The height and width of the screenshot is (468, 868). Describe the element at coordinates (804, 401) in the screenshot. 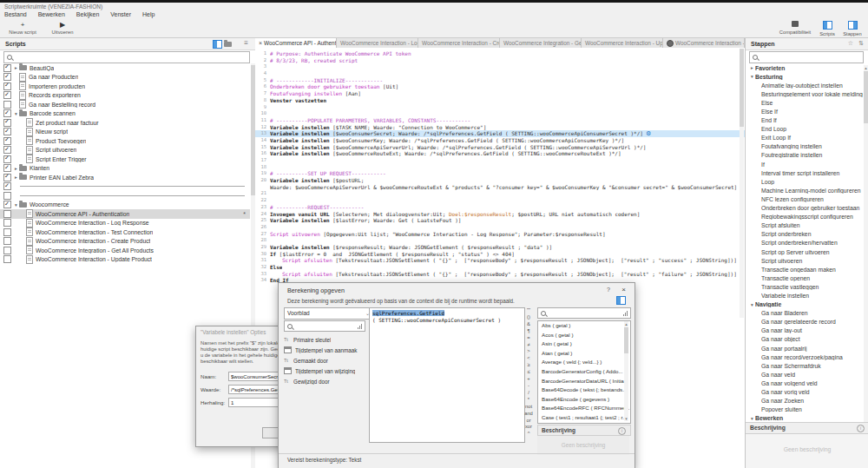

I see `step-item-ga-naar-zoeken: Ga naar Zoeken` at that location.